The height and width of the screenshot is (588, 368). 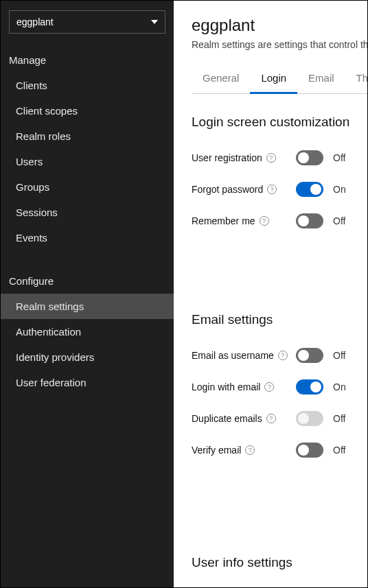 I want to click on sidebar-item-label: Users, so click(x=29, y=162).